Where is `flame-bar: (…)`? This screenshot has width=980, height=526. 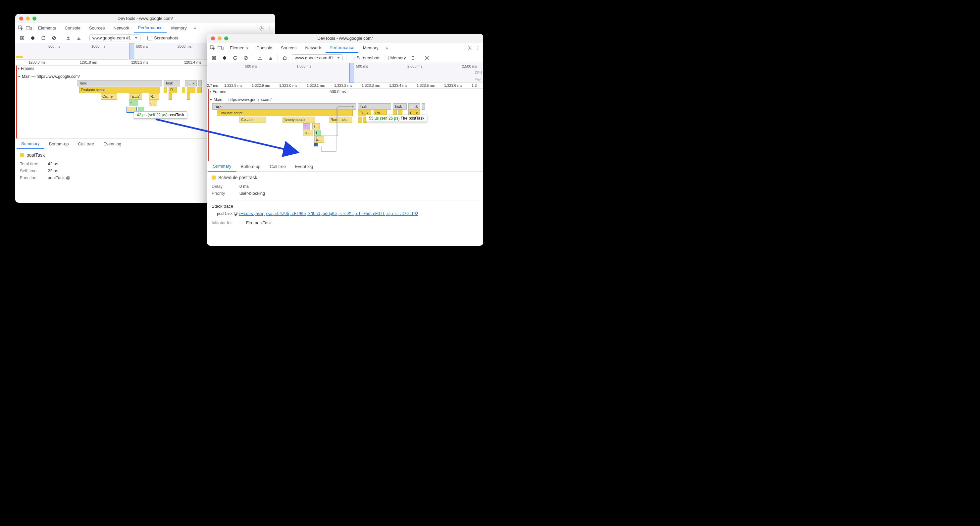
flame-bar: (…) is located at coordinates (153, 103).